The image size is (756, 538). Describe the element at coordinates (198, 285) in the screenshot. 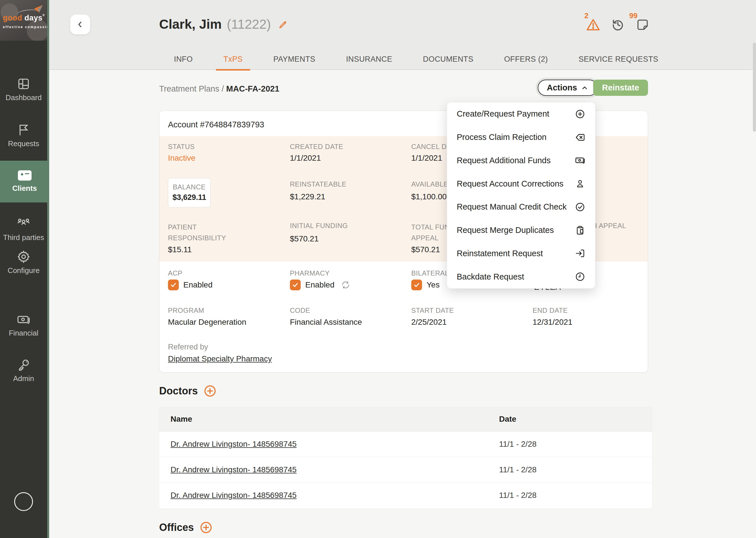

I see `acp-value: Enabled` at that location.